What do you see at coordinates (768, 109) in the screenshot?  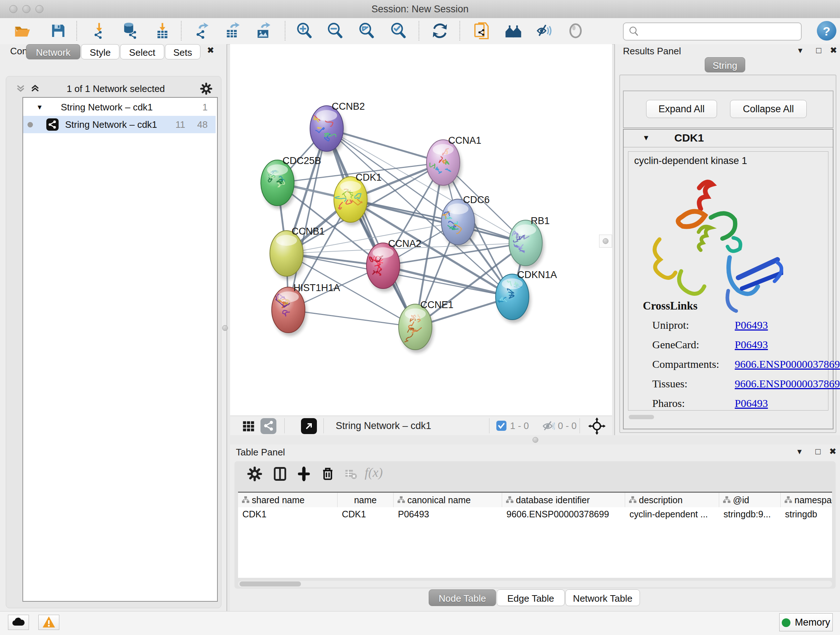 I see `collapse-all-button: Collapse All` at bounding box center [768, 109].